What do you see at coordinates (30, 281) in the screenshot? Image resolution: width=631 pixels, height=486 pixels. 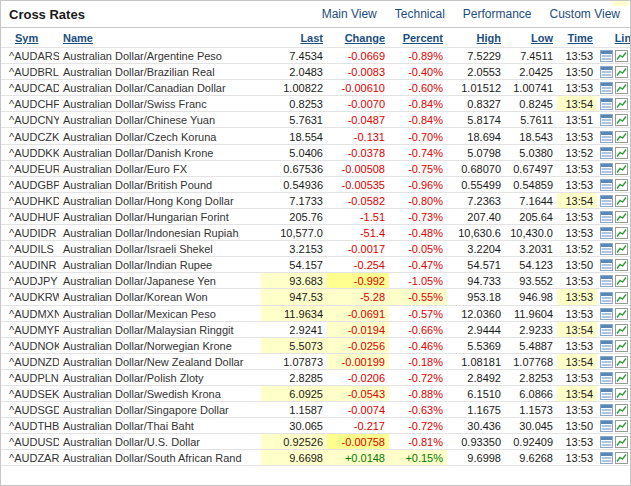 I see `symbol-link: ^AUDJPY` at bounding box center [30, 281].